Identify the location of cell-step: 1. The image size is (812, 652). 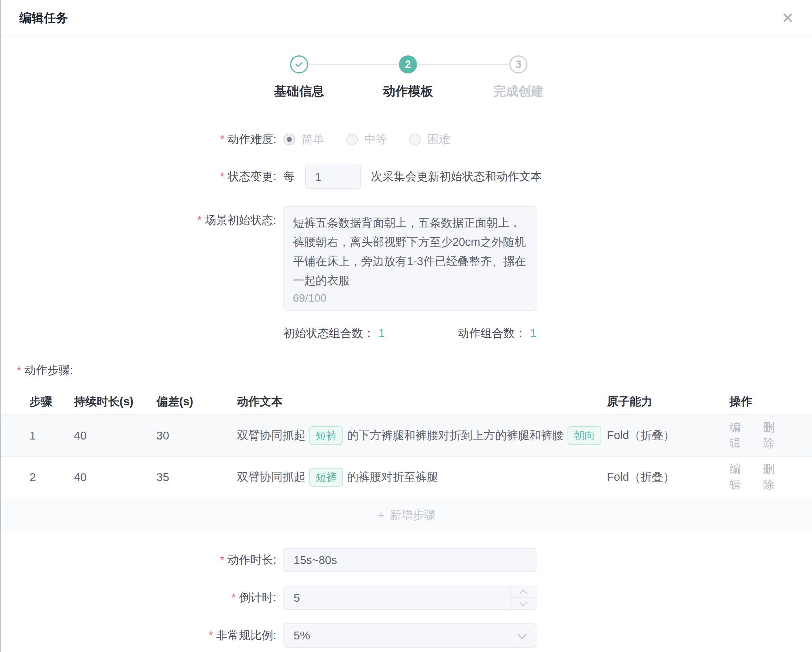
(52, 436).